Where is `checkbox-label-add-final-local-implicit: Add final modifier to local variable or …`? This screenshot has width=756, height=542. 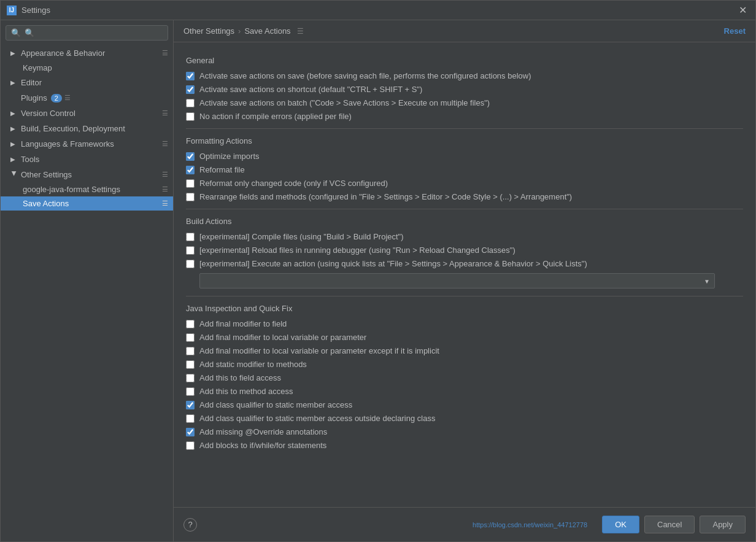
checkbox-label-add-final-local-implicit: Add final modifier to local variable or … is located at coordinates (319, 351).